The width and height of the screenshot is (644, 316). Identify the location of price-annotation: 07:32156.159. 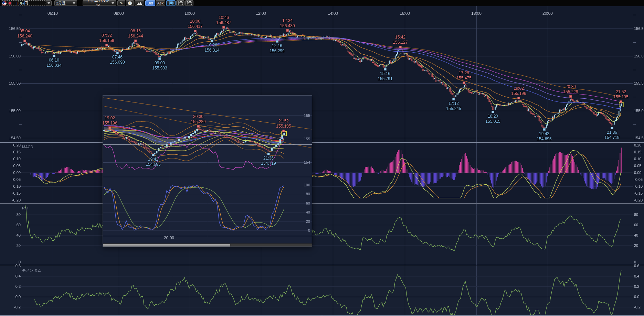
(107, 38).